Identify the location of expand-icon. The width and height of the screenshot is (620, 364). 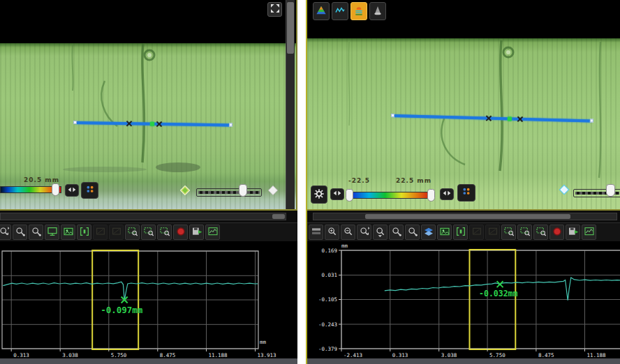
(275, 10).